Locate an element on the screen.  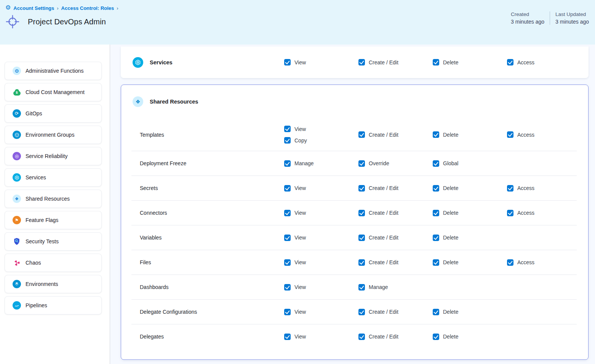
permission-cell: Create / Edit is located at coordinates (395, 337).